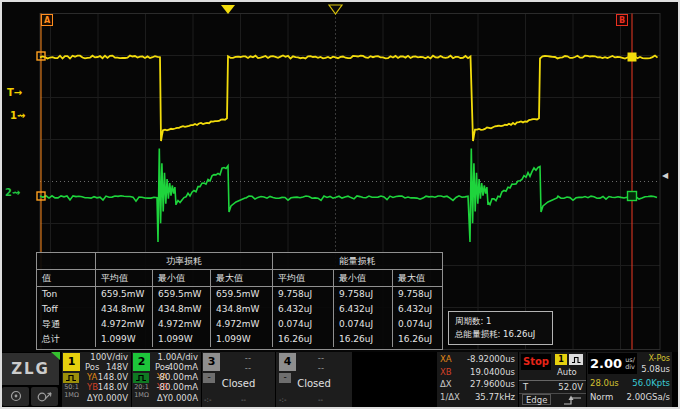  Describe the element at coordinates (240, 340) in the screenshot. I see `table-row: 总计 1.099W 1.099W 1.099W 16.26uJ 16.26uJ …` at that location.